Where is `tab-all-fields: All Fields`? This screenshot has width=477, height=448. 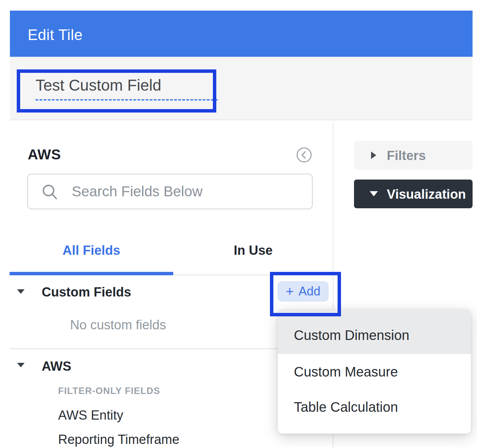
tab-all-fields: All Fields is located at coordinates (92, 250).